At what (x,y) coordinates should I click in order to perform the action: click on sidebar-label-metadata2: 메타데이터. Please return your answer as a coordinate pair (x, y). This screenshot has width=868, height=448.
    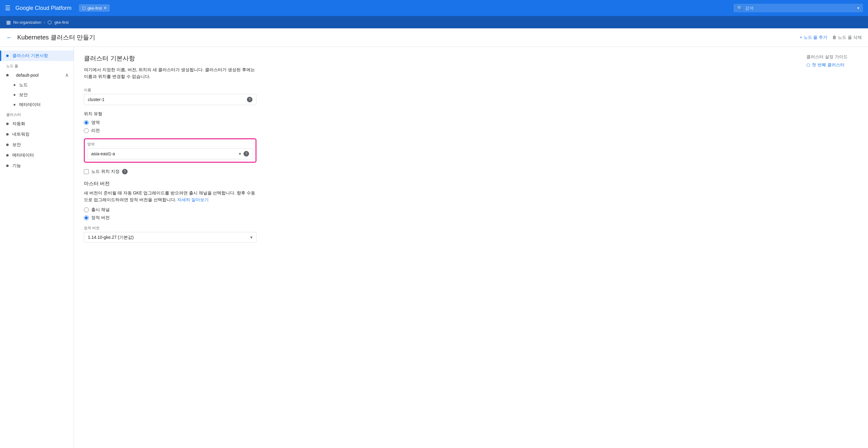
    Looking at the image, I should click on (23, 155).